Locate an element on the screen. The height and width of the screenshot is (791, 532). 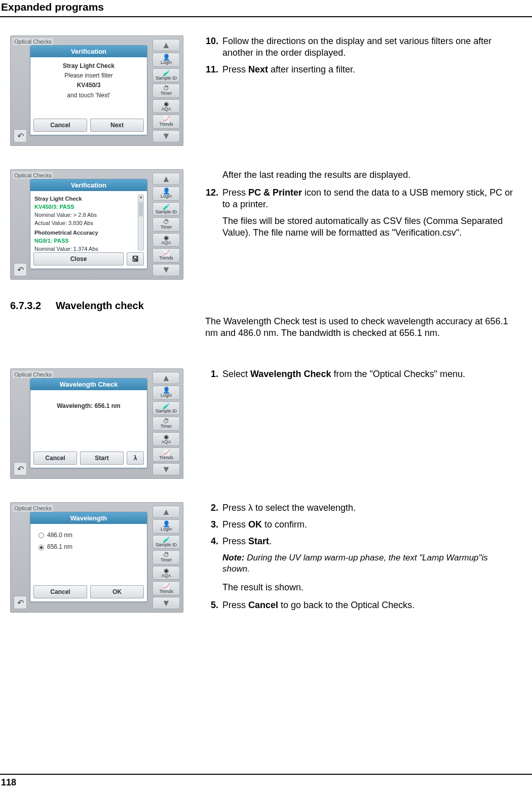
actual-line: Actual Value: 3.830 Abs is located at coordinates (86, 223).